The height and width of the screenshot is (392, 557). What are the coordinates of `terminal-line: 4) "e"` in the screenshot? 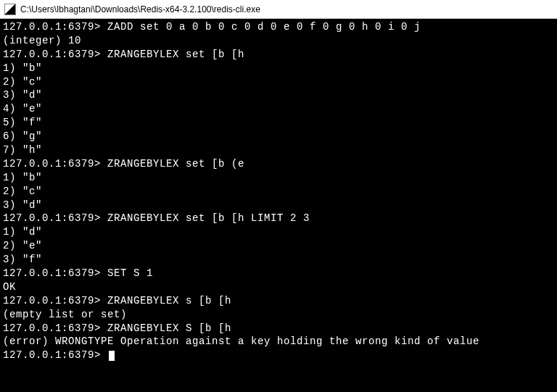 It's located at (278, 109).